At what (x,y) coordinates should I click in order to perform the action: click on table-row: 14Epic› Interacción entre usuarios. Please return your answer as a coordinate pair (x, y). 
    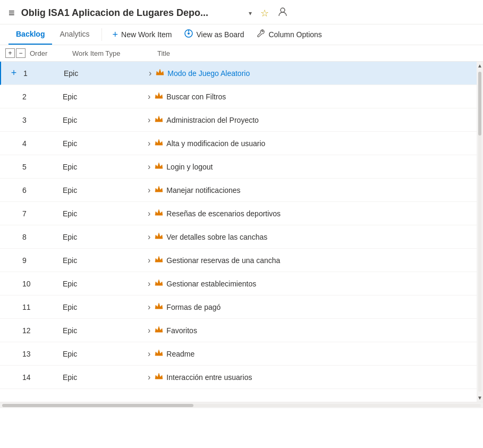
    Looking at the image, I should click on (241, 377).